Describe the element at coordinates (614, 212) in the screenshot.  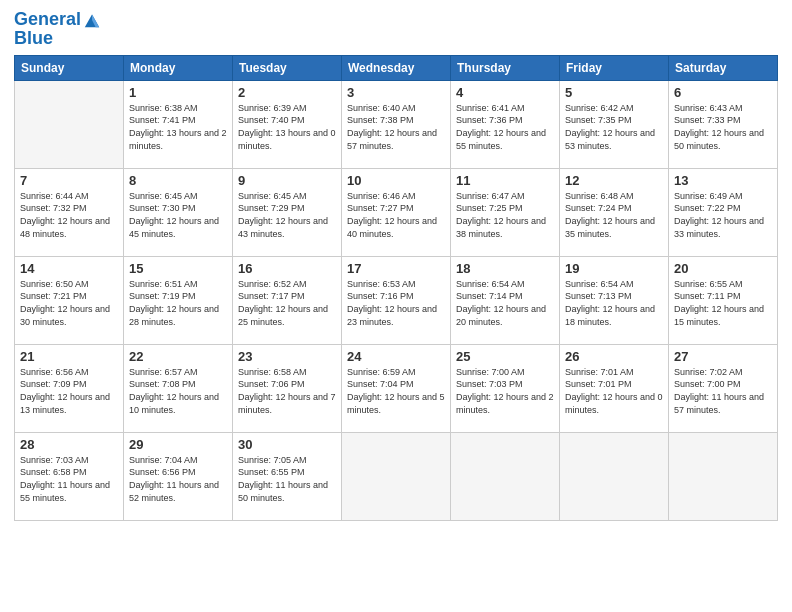
I see `calendar-cell: 12Sunrise: 6:48 AMSunset: 7:24 PMDayligh…` at that location.